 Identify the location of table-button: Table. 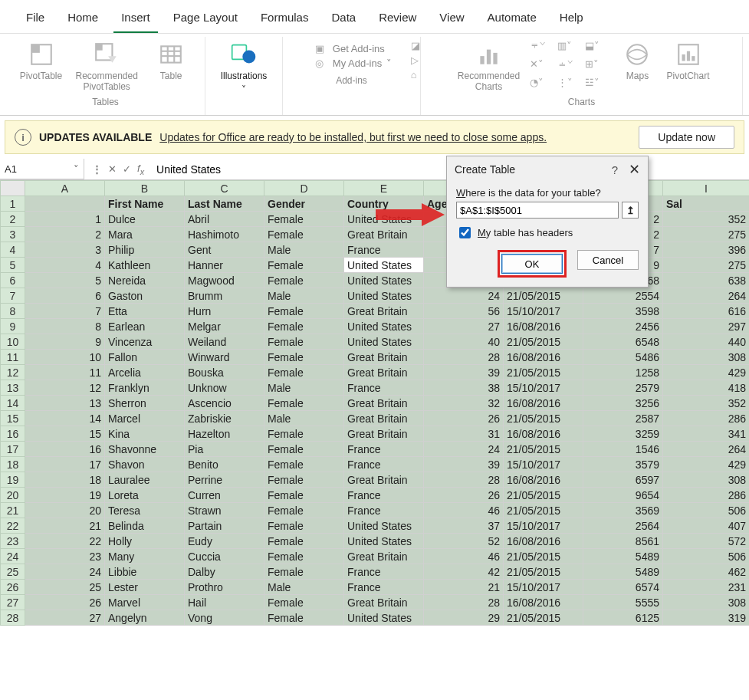
(171, 67).